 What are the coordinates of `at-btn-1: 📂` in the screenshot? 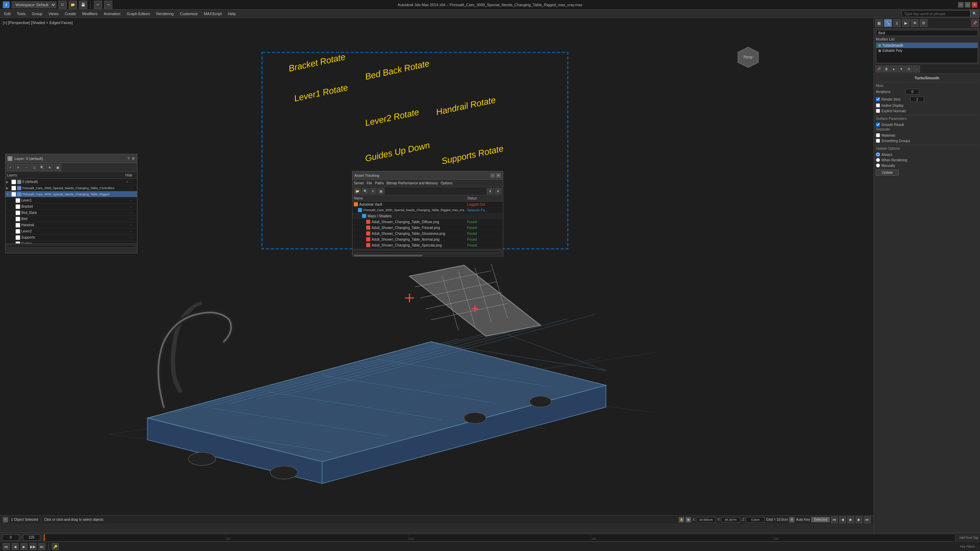 It's located at (357, 191).